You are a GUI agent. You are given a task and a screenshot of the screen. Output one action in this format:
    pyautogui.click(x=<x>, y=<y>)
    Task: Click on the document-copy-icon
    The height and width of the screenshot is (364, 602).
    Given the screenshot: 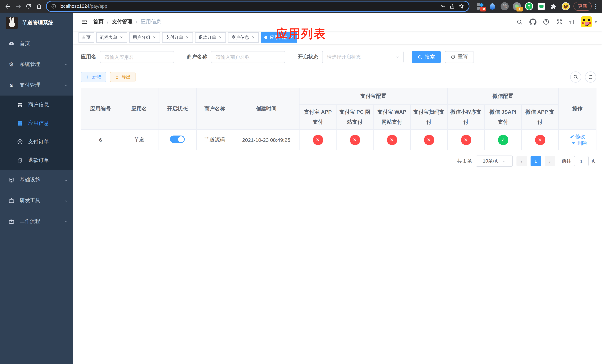 What is the action you would take?
    pyautogui.click(x=20, y=160)
    